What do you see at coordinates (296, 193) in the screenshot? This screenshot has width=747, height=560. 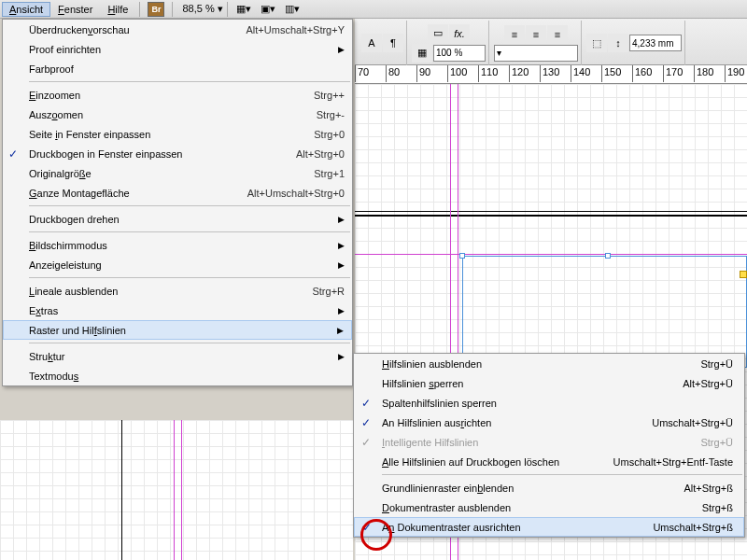 I see `menu-shortcut: Alt+Umschalt+Strg+0` at bounding box center [296, 193].